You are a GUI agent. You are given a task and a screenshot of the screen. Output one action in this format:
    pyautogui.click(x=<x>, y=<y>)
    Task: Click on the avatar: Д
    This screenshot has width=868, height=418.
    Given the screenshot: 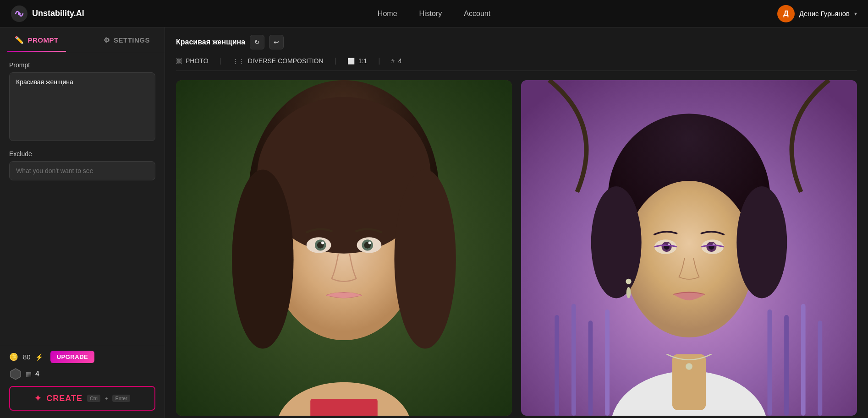 What is the action you would take?
    pyautogui.click(x=786, y=14)
    